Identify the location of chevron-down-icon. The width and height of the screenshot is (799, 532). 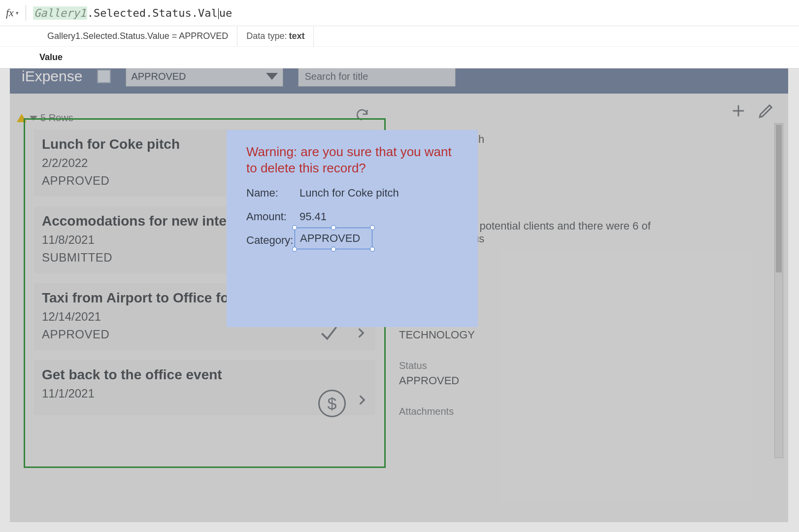
(272, 76).